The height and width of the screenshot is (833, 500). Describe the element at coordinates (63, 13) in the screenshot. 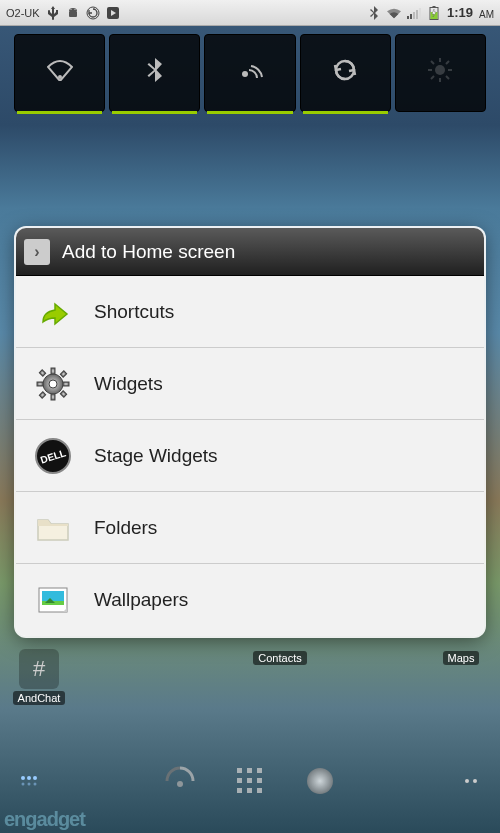

I see `status-left: O2-UK` at that location.